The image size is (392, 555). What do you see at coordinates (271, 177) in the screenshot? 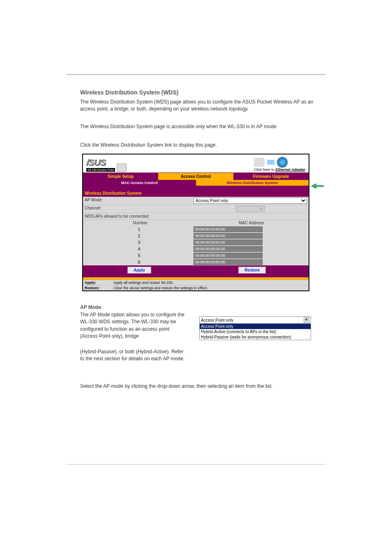
I see `tab-firmware-upgrade: Firmware Upgrade` at bounding box center [271, 177].